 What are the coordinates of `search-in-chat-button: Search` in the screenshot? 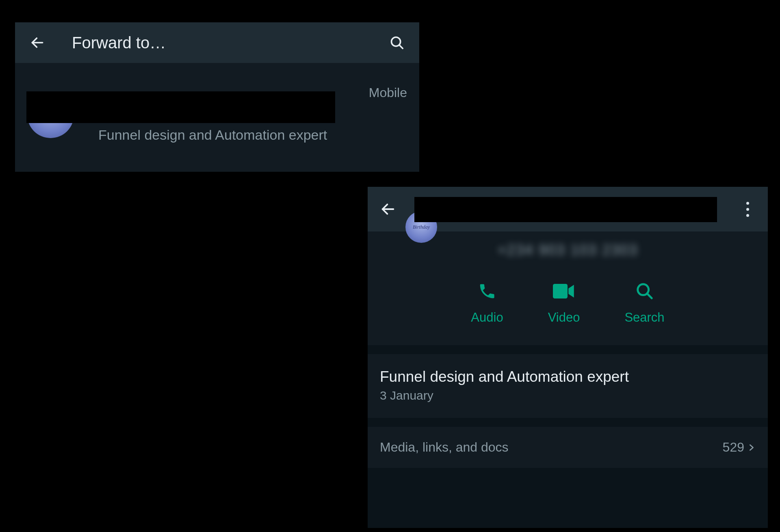 It's located at (644, 303).